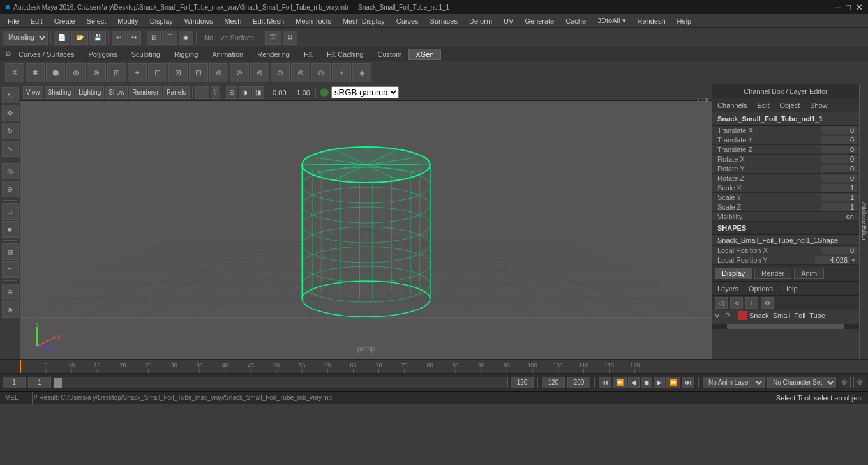 The width and height of the screenshot is (868, 465). Describe the element at coordinates (60, 93) in the screenshot. I see `shading-menu: Shading` at that location.